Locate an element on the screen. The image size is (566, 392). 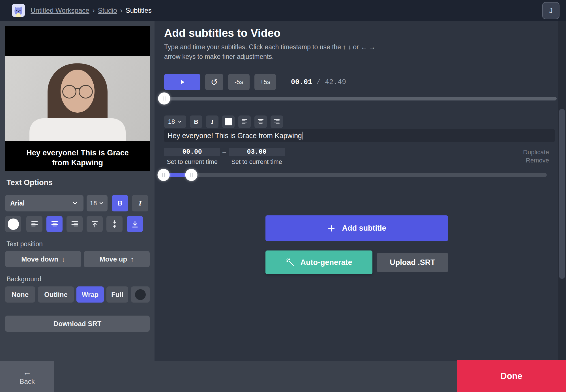
current-time: 00.01 is located at coordinates (302, 82).